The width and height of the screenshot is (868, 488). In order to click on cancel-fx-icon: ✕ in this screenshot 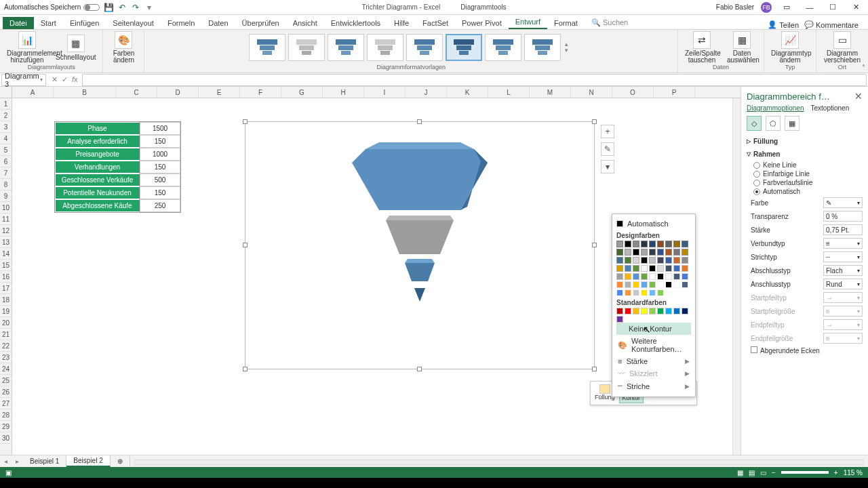, I will do `click(54, 80)`.